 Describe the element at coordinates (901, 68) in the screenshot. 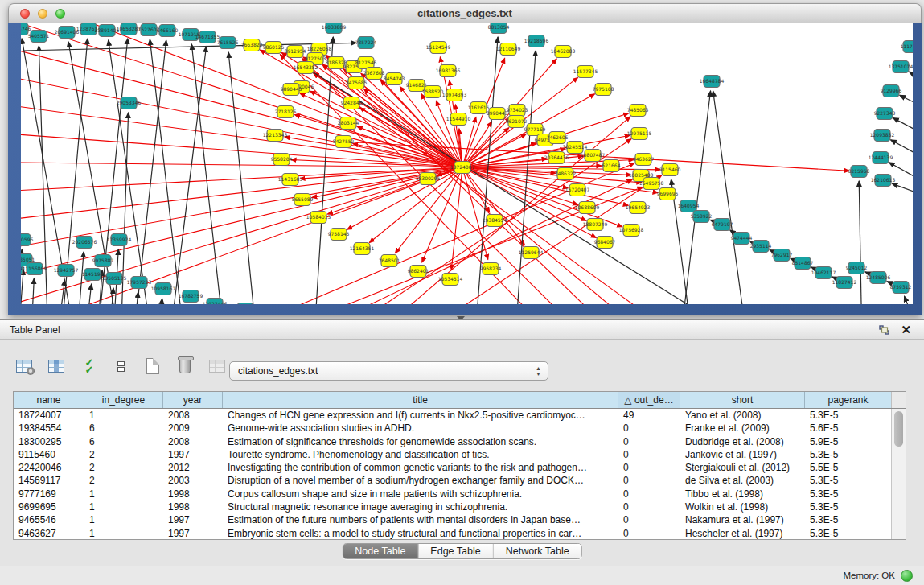

I see `graph-node: 13751074` at that location.